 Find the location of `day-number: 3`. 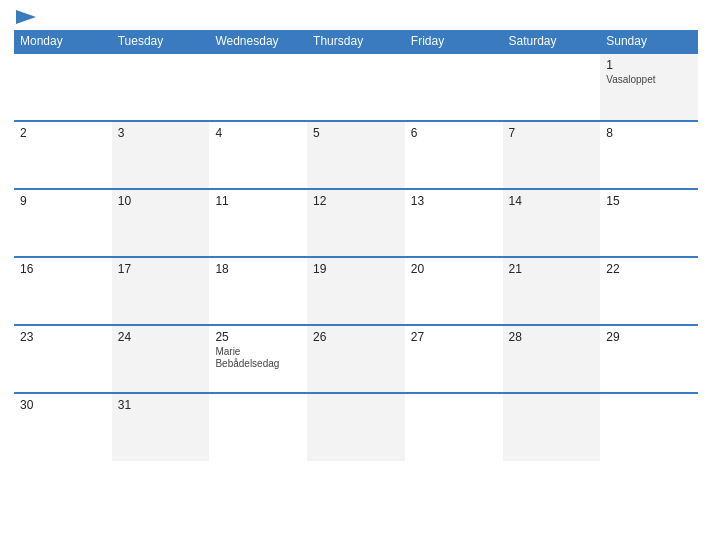

day-number: 3 is located at coordinates (161, 133).